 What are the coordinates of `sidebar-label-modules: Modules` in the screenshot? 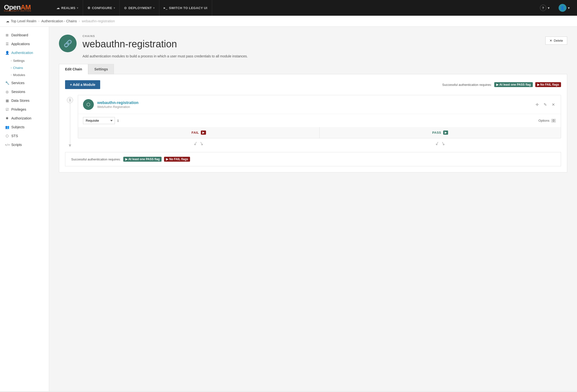 It's located at (19, 75).